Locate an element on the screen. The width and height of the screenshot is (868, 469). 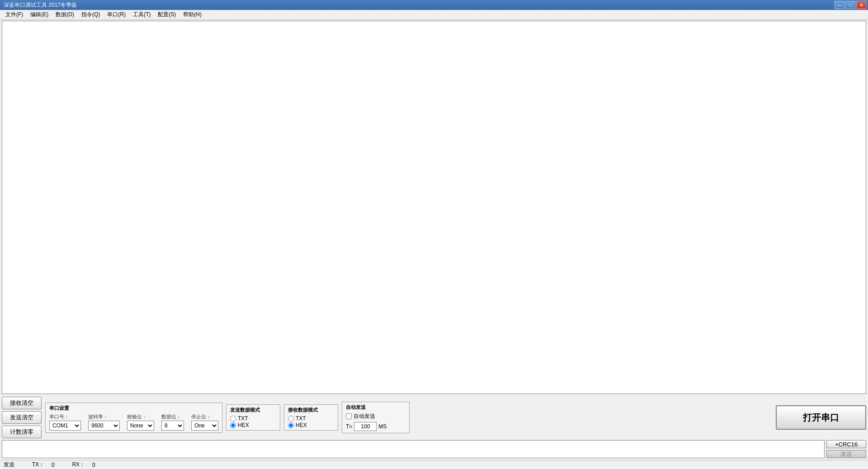
tx-txt-label: TXT is located at coordinates (243, 418).